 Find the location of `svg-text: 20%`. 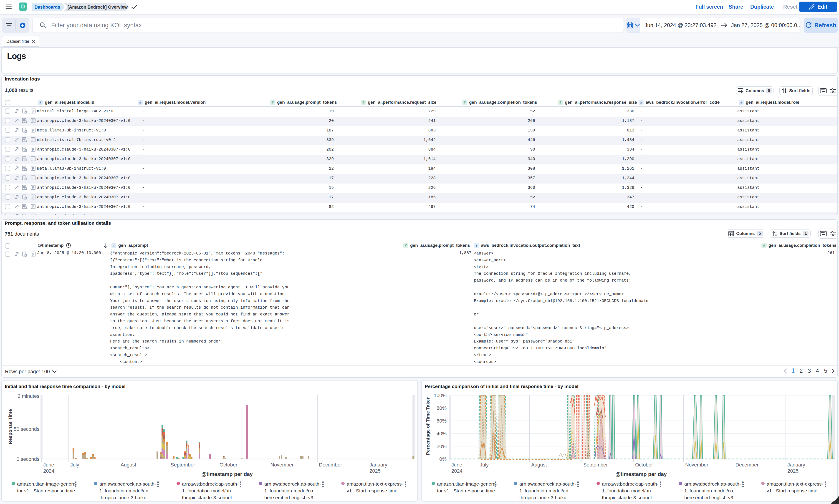

svg-text: 20% is located at coordinates (442, 446).